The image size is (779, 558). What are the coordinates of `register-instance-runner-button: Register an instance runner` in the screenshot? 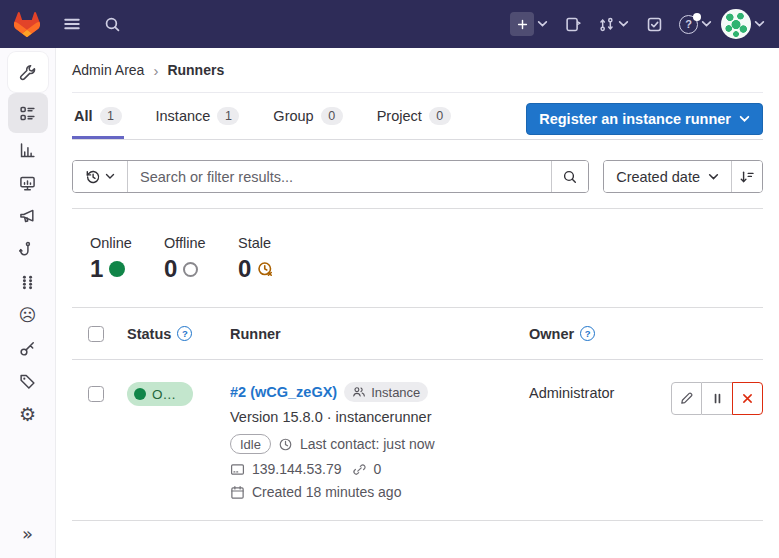 It's located at (644, 119).